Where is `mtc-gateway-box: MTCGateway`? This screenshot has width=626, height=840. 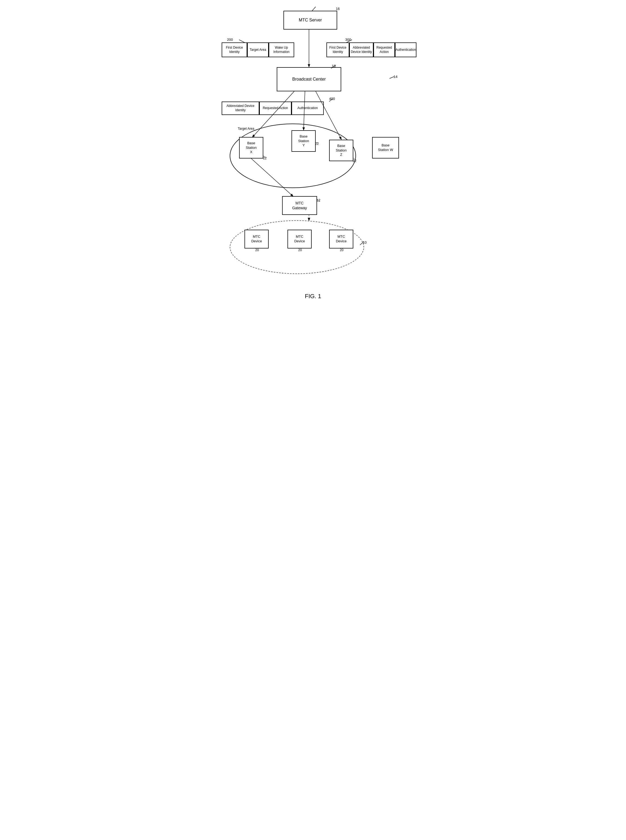 mtc-gateway-box: MTCGateway is located at coordinates (299, 205).